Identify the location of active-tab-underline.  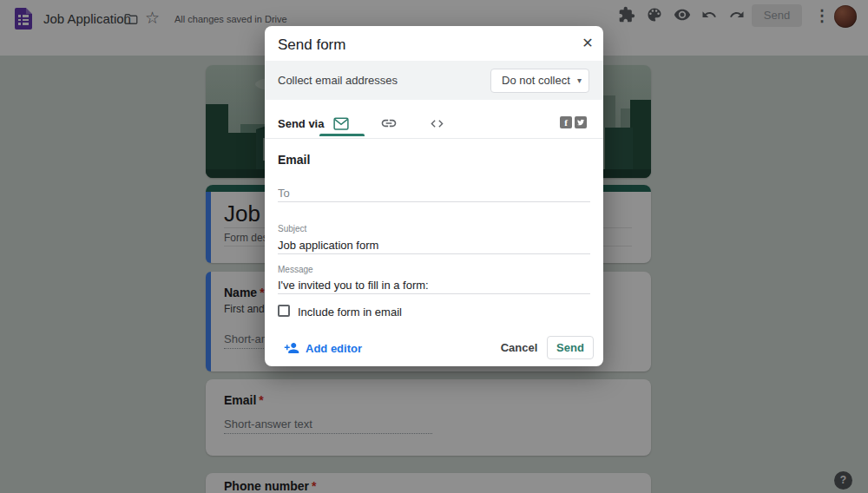
(342, 135).